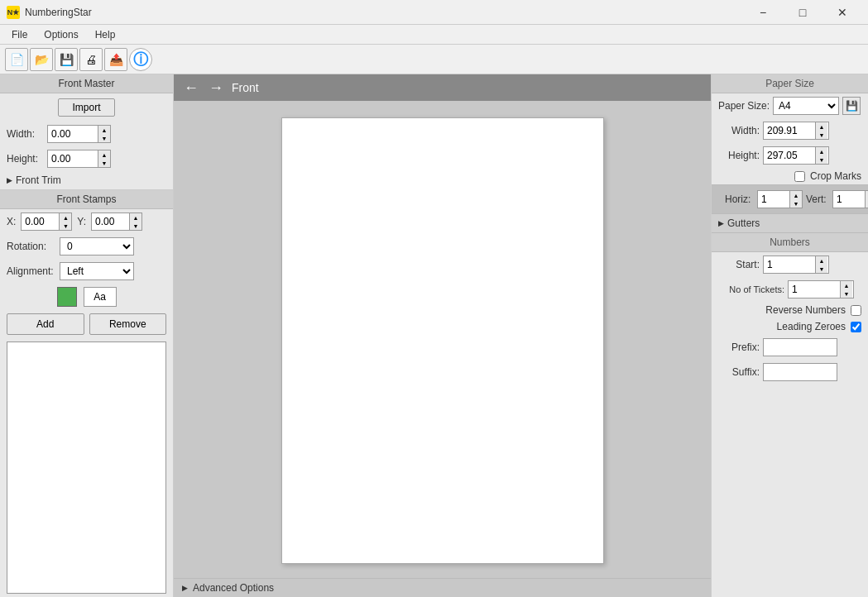  What do you see at coordinates (803, 12) in the screenshot?
I see `maximize-button: □` at bounding box center [803, 12].